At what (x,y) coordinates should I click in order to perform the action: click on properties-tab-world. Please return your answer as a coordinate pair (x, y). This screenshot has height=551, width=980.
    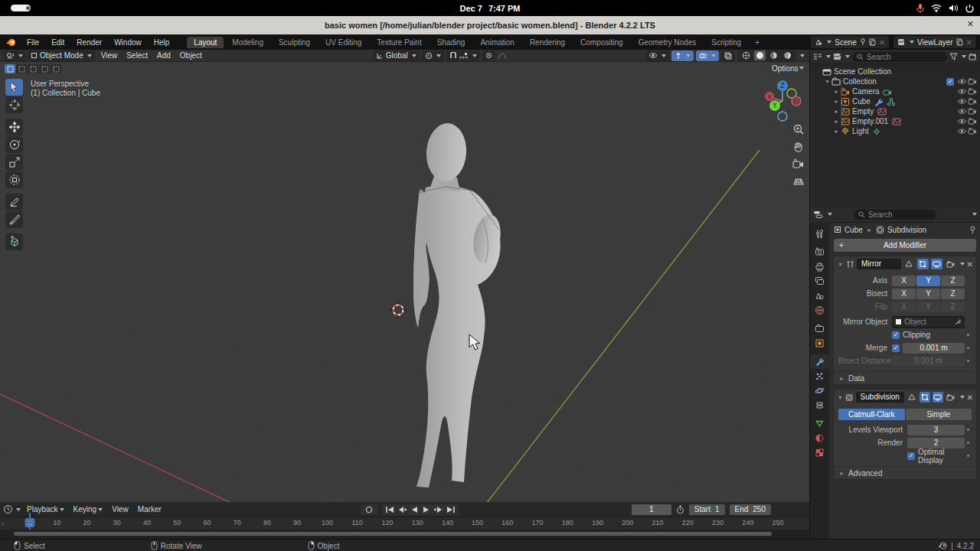
    Looking at the image, I should click on (819, 311).